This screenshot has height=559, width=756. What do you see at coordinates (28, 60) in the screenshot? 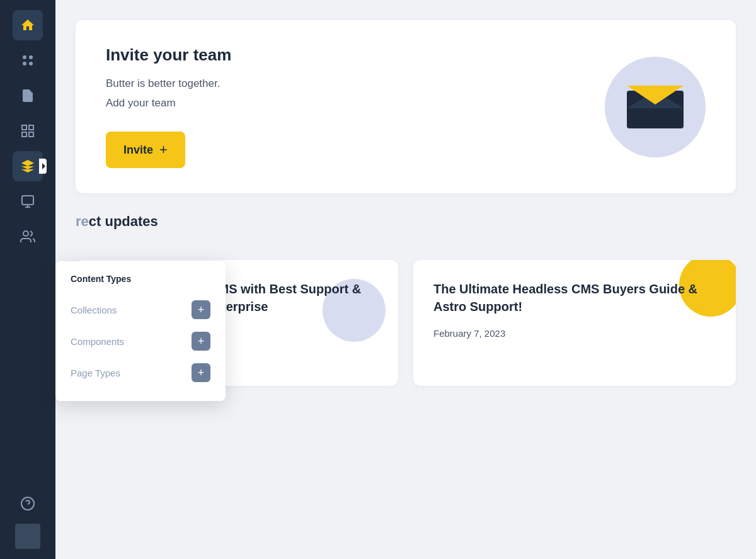
I see `sidebar-blog` at bounding box center [28, 60].